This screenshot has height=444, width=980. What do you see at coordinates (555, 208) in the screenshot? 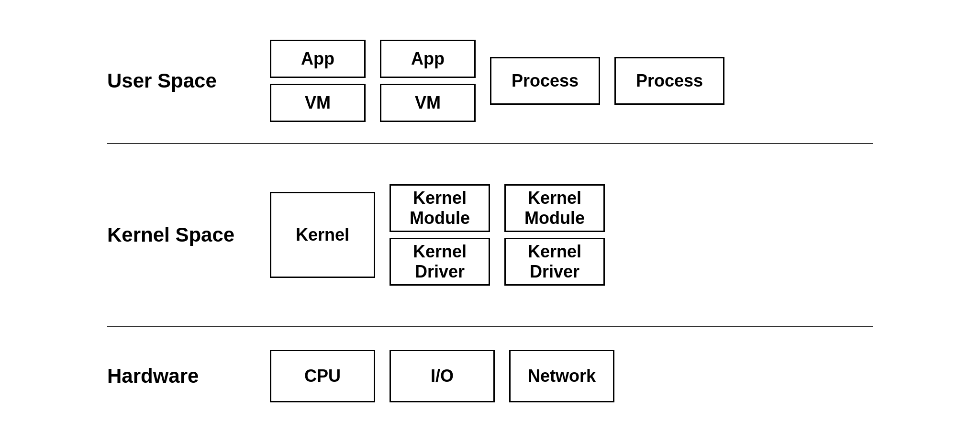
I see `kernel-module-box-2: KernelModule` at bounding box center [555, 208].